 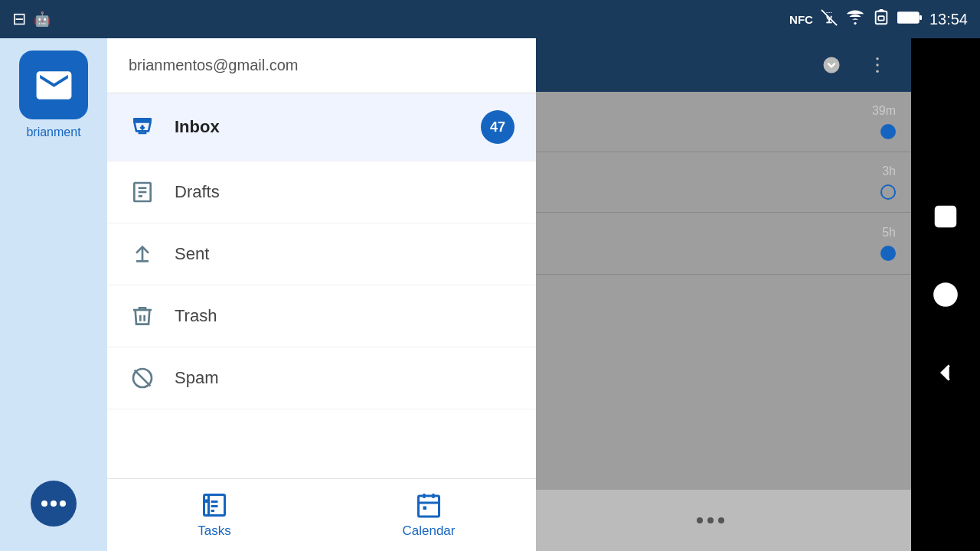 I want to click on trash-icon, so click(x=142, y=316).